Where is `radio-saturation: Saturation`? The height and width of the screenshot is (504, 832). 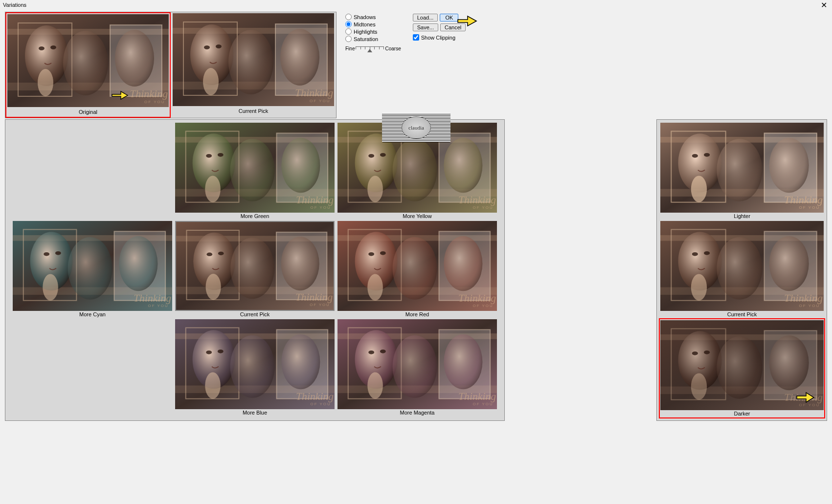 radio-saturation: Saturation is located at coordinates (373, 39).